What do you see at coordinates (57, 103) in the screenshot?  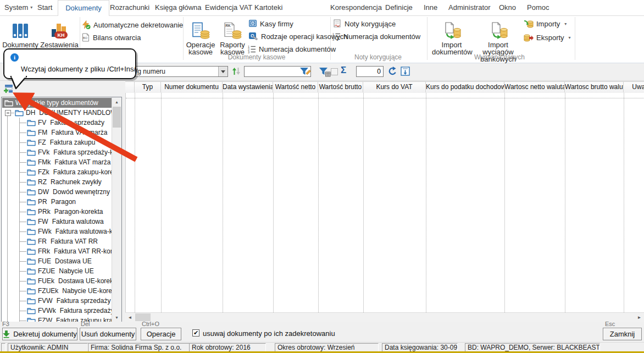 I see `tree-item-root: Wszystkie typy dokumentów` at bounding box center [57, 103].